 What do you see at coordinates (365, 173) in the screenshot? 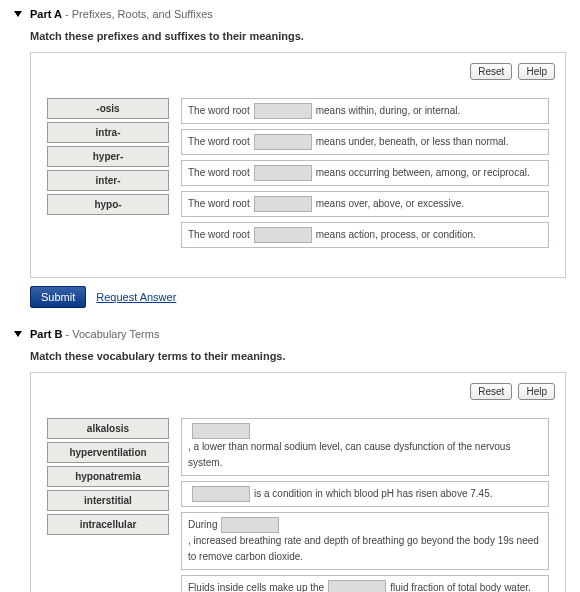
I see `target-row: The word root means occurring between, a…` at bounding box center [365, 173].